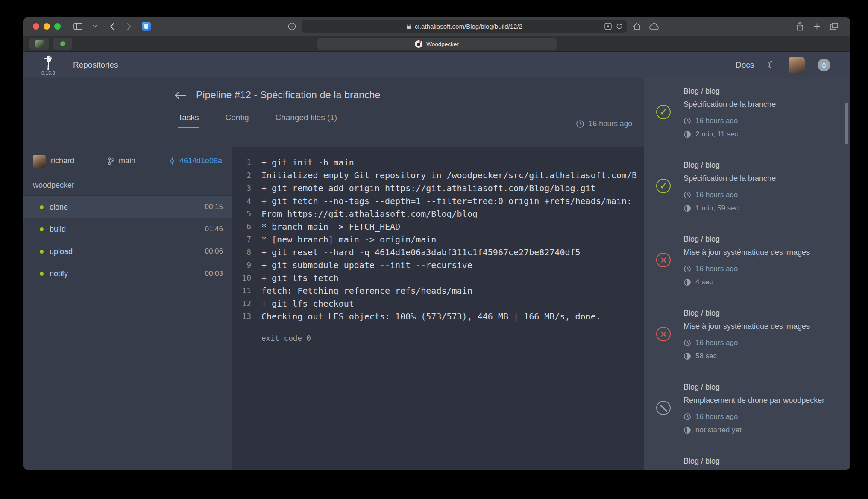  What do you see at coordinates (57, 27) in the screenshot?
I see `zoom-window-button` at bounding box center [57, 27].